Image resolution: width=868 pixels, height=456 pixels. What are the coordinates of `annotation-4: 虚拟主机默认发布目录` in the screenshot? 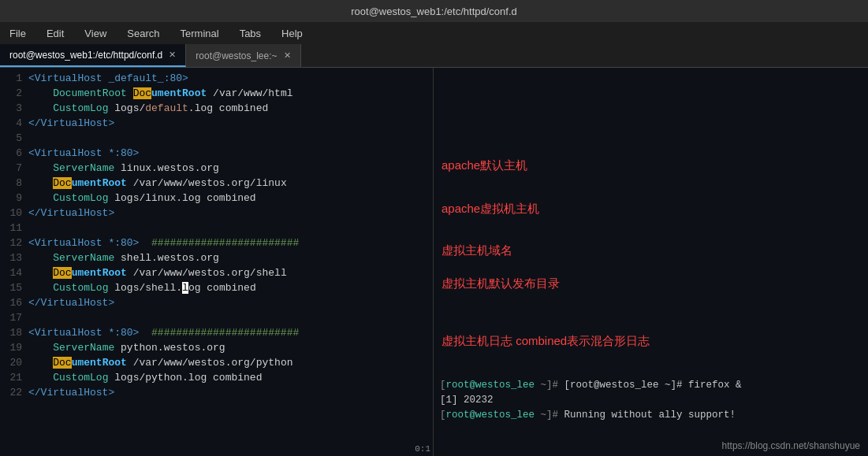 It's located at (501, 284).